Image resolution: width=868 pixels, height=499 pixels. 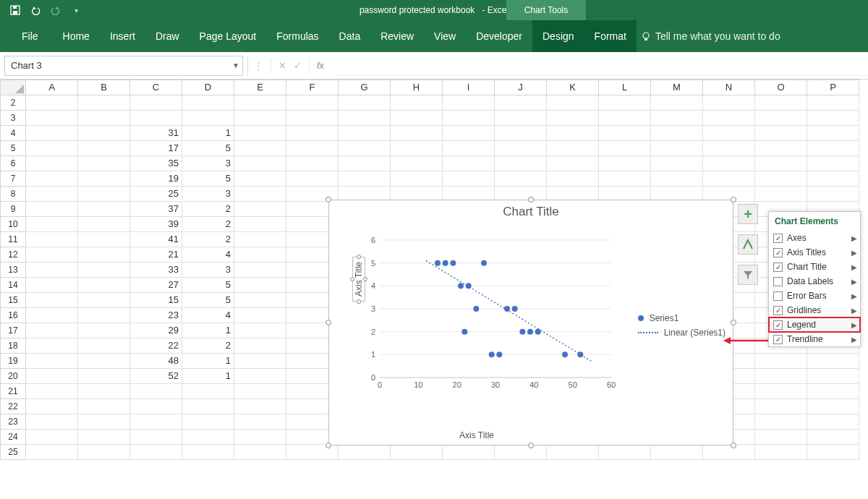 I want to click on column-header: B, so click(x=104, y=88).